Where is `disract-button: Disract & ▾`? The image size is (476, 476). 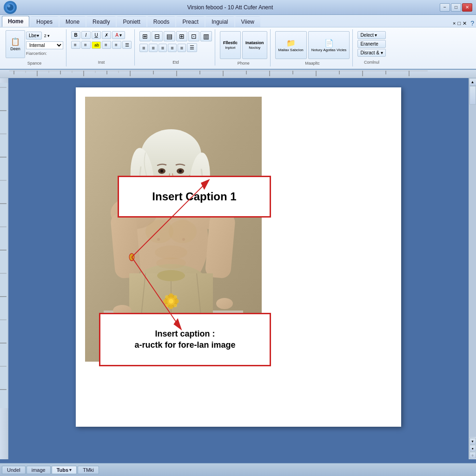
disract-button: Disract & ▾ is located at coordinates (371, 53).